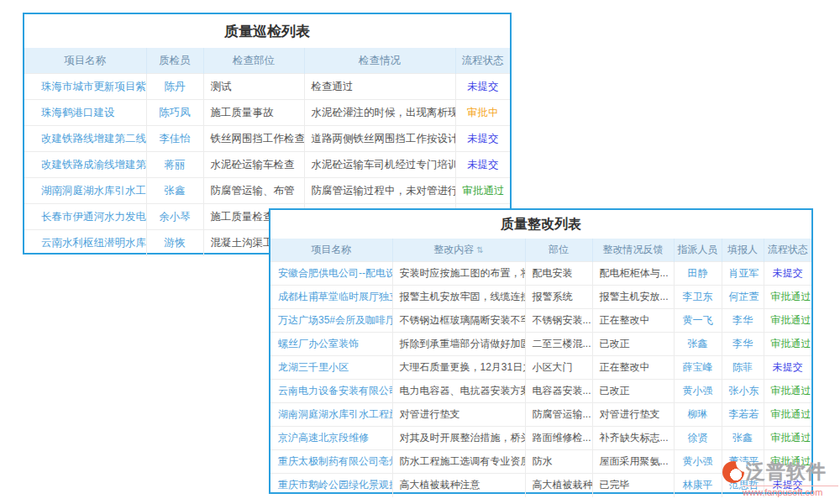 Image resolution: width=840 pixels, height=504 pixels. Describe the element at coordinates (459, 344) in the screenshot. I see `rectify-content-cell: 拆除到承重墙部分请做好加固...` at that location.